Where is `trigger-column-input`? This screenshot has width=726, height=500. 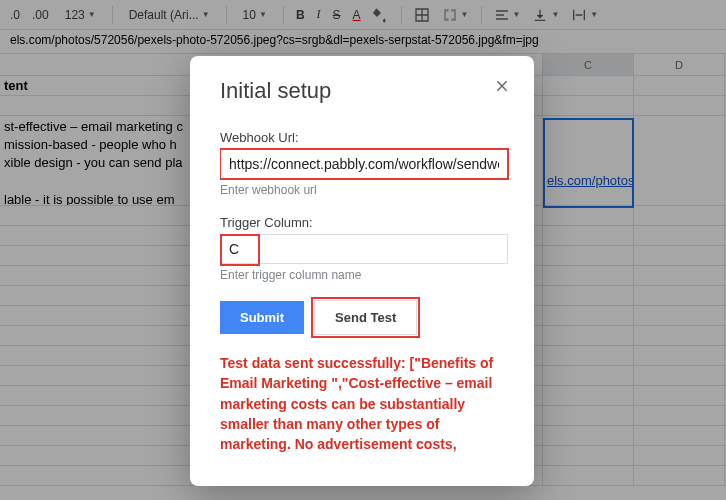
trigger-column-input is located at coordinates (364, 249).